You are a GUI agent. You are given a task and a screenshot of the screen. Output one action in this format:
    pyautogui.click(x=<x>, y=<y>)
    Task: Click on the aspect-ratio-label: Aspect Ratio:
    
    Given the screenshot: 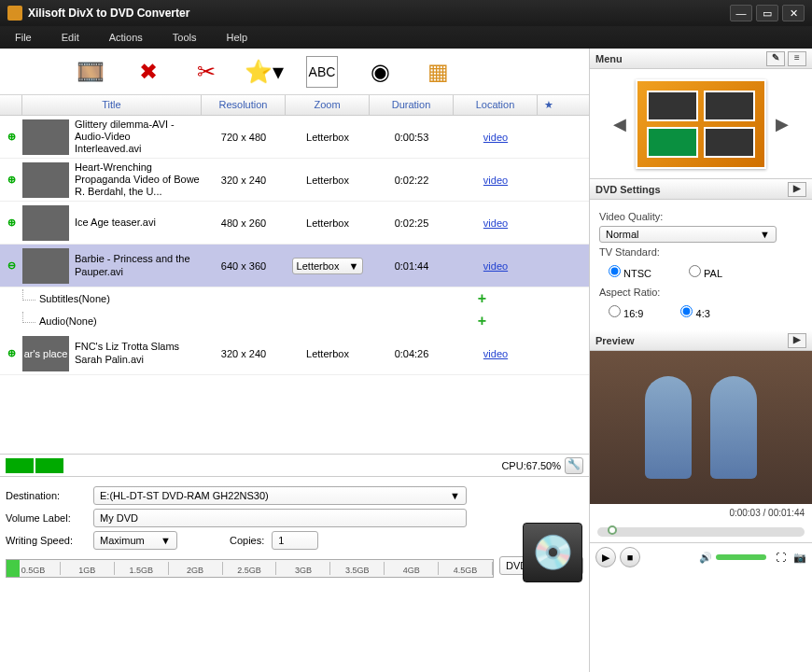 What is the action you would take?
    pyautogui.click(x=701, y=292)
    